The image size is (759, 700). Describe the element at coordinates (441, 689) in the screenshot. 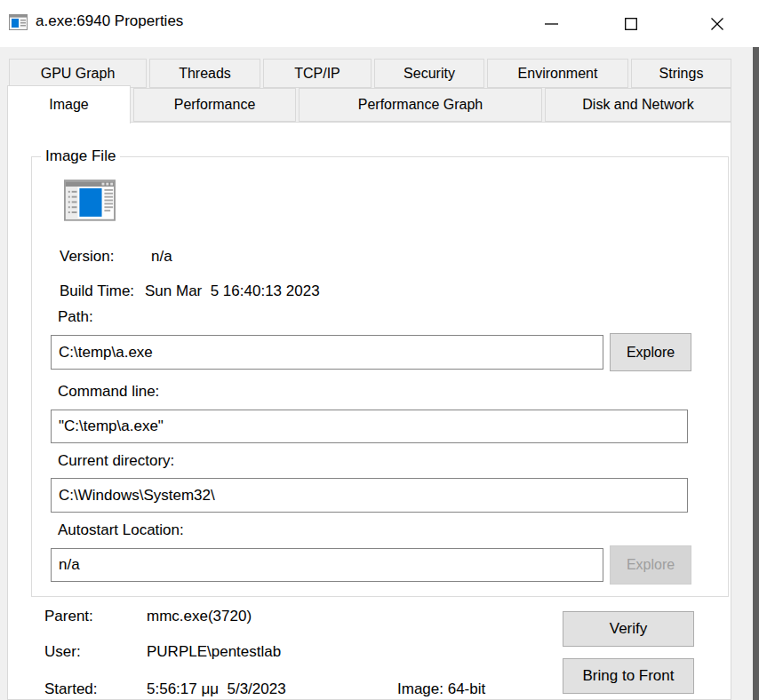

I see `image-bits-value: Image: 64-bit` at that location.